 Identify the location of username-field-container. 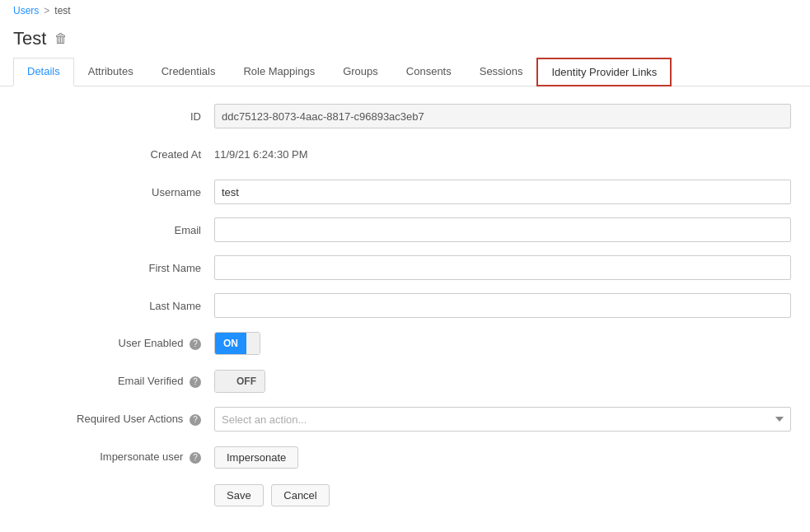
(503, 192).